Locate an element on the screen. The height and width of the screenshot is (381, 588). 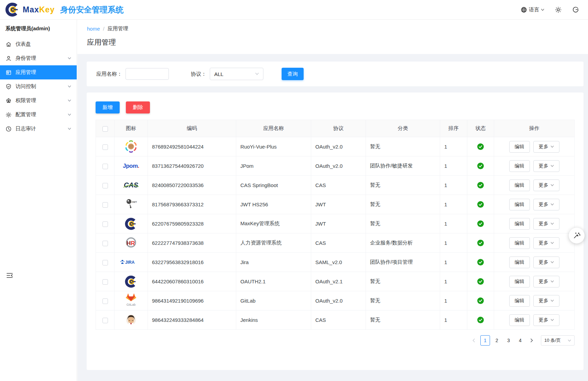
svg-text: JIRA is located at coordinates (130, 262).